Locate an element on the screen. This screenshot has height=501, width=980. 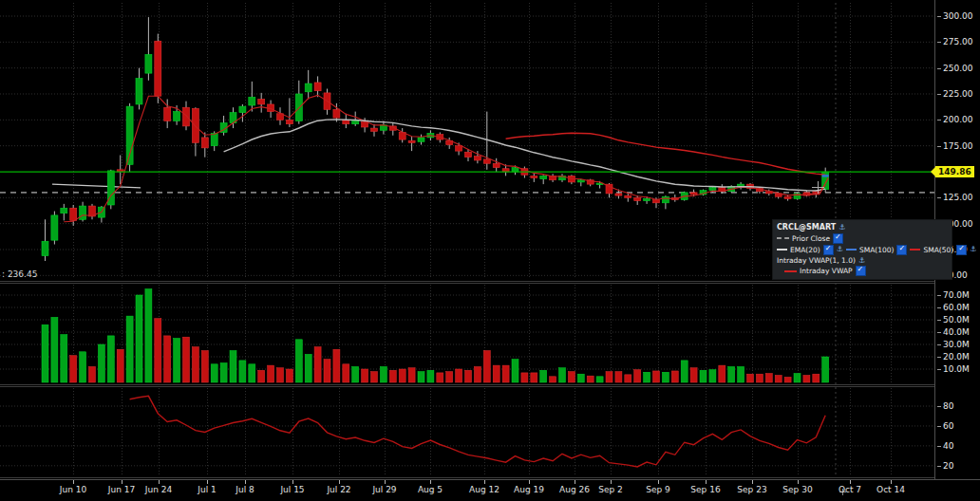
sma100-label: SMA(100) is located at coordinates (877, 250).